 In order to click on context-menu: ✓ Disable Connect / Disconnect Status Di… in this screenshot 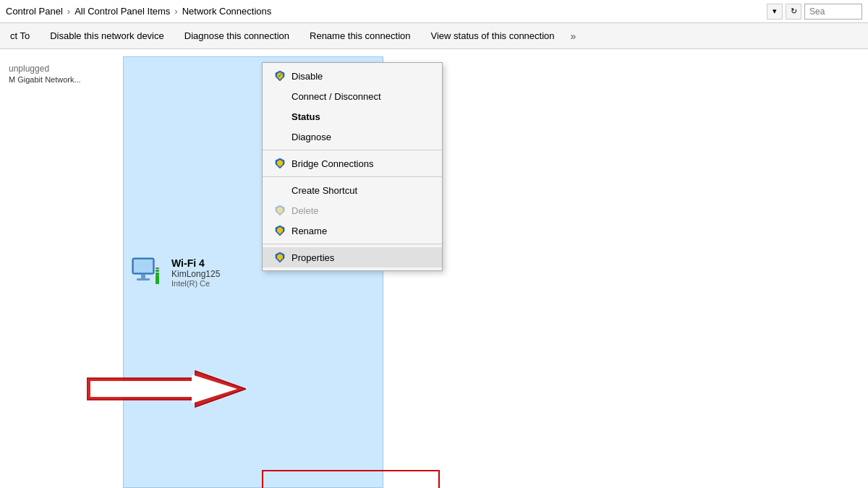, I will do `click(352, 166)`.